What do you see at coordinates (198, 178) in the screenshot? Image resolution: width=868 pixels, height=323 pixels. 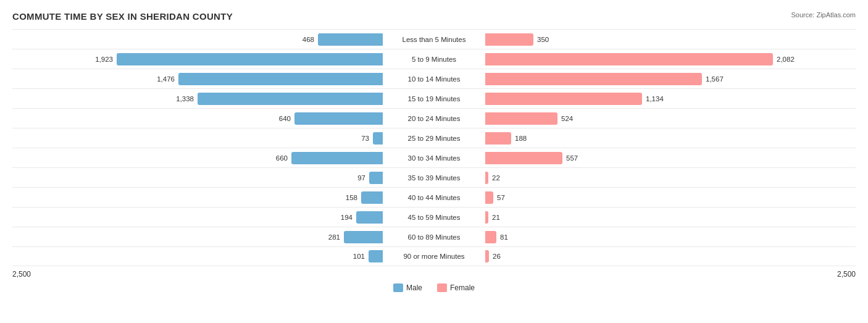 I see `left-side: 97` at bounding box center [198, 178].